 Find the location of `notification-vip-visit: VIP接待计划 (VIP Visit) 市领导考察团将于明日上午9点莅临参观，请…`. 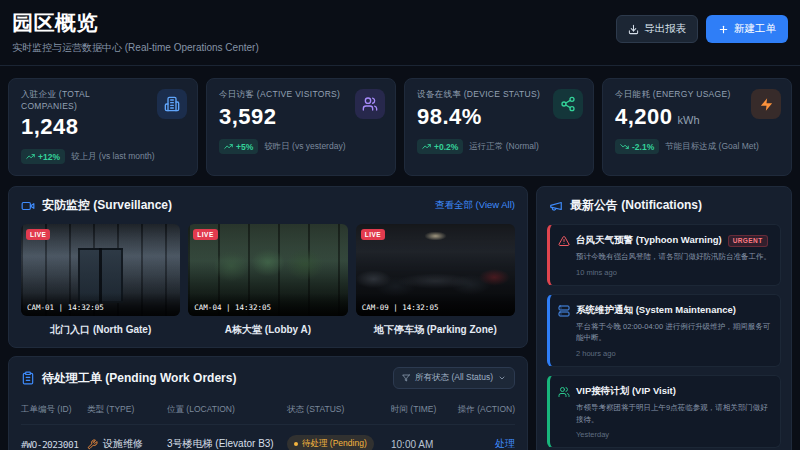

notification-vip-visit: VIP接待计划 (VIP Visit) 市领导考察团将于明日上午9点莅临参观，请… is located at coordinates (664, 412).